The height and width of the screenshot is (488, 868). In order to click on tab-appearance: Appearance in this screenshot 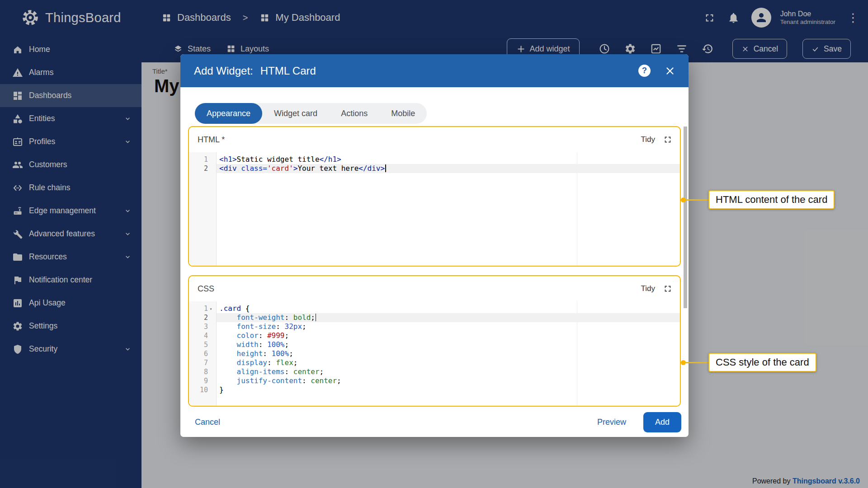, I will do `click(229, 113)`.